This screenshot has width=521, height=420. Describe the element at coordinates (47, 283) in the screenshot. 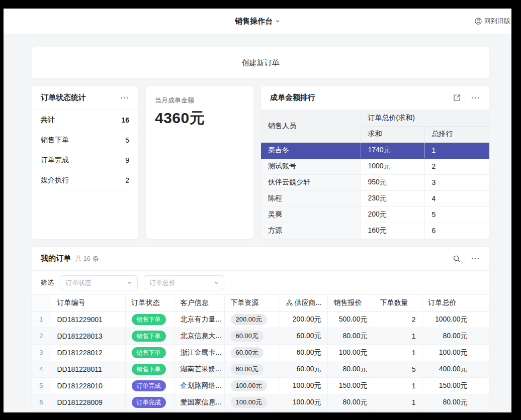

I see `filter-label: 筛选` at that location.